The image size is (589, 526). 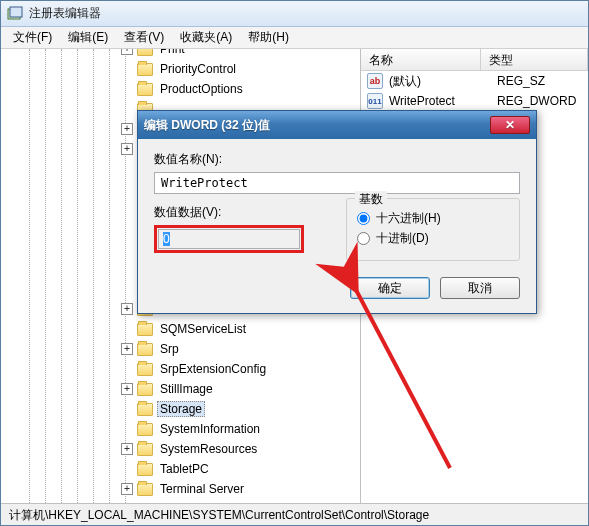 What do you see at coordinates (180, 329) in the screenshot?
I see `tree-item: SQMServiceList` at bounding box center [180, 329].